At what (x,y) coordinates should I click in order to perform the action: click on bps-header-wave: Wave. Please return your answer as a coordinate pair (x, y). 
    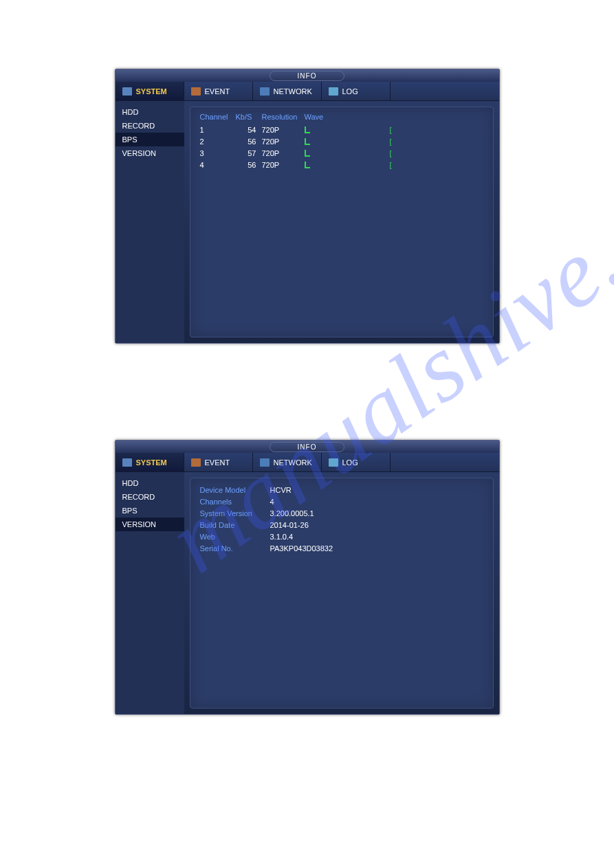
    Looking at the image, I should click on (314, 117).